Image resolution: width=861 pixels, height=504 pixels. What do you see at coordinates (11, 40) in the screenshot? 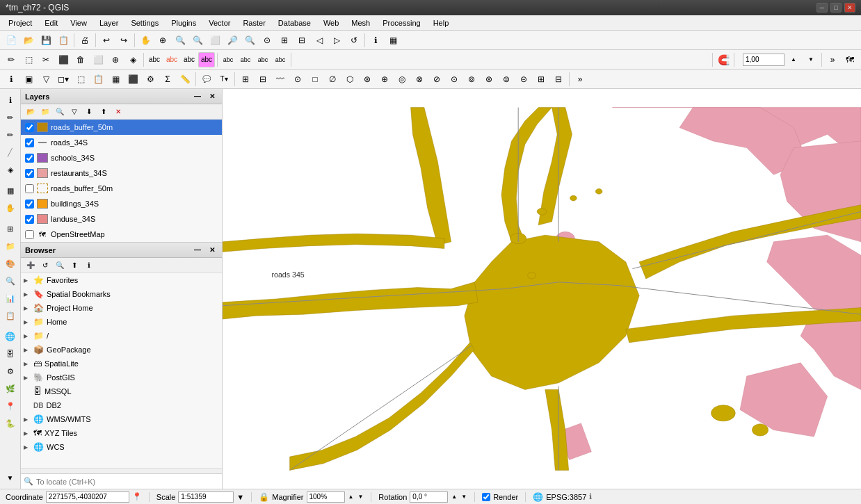
I see `new-project-button: 📄` at bounding box center [11, 40].